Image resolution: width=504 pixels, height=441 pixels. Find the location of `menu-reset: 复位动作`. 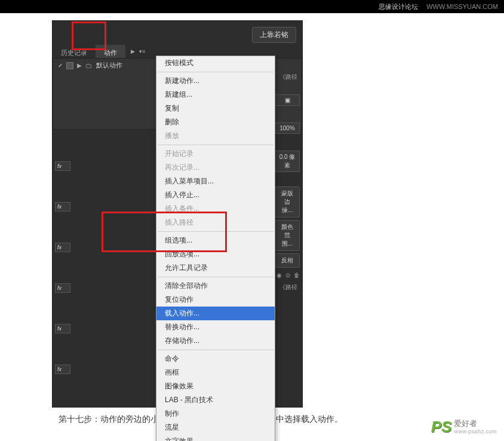

menu-reset: 复位动作 is located at coordinates (216, 300).